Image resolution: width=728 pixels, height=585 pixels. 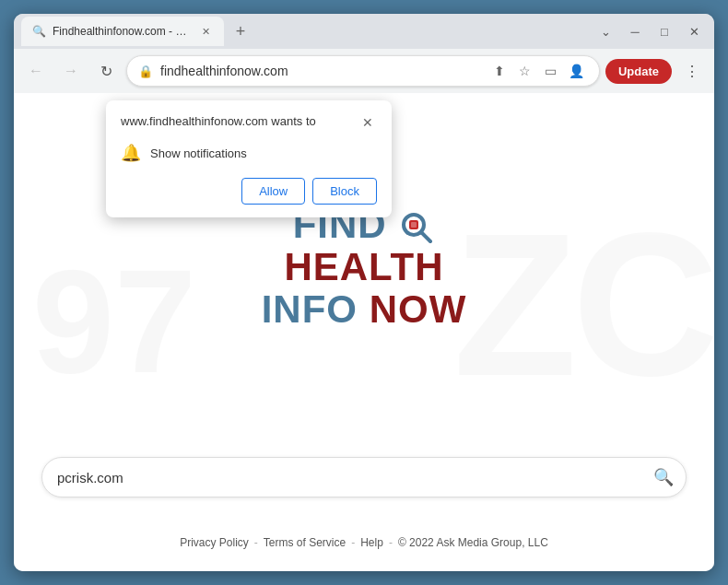 I want to click on logo-now: NOW, so click(x=418, y=310).